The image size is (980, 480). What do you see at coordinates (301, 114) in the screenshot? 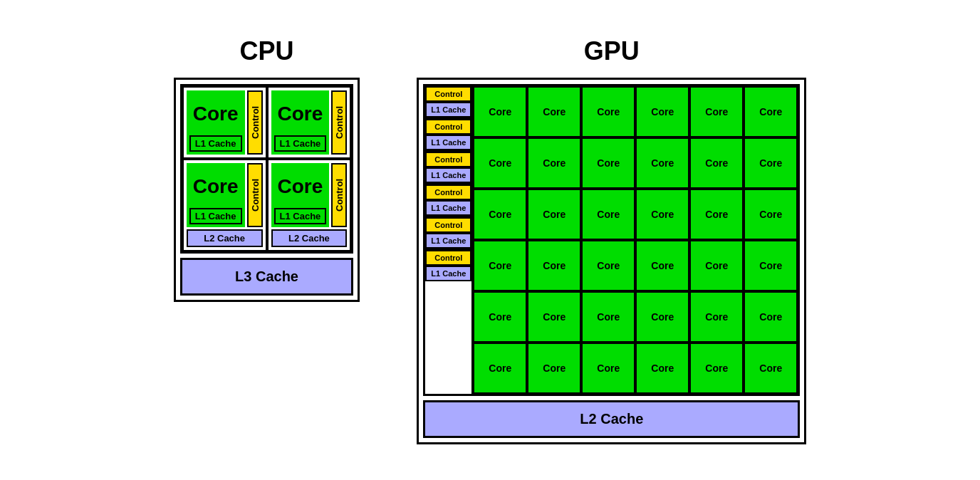
I see `cpu-core-1-label: Core` at bounding box center [301, 114].